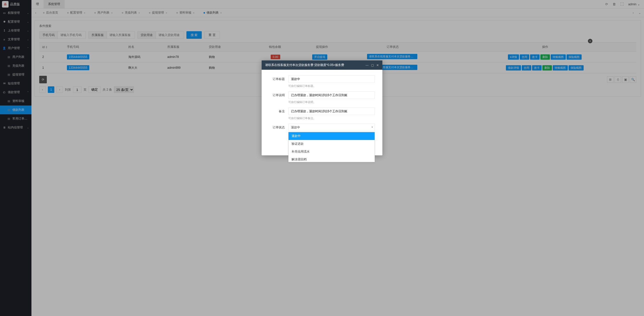 This screenshot has width=644, height=316. What do you see at coordinates (332, 127) in the screenshot?
I see `select-order-status: 退款中 ▾` at bounding box center [332, 127].